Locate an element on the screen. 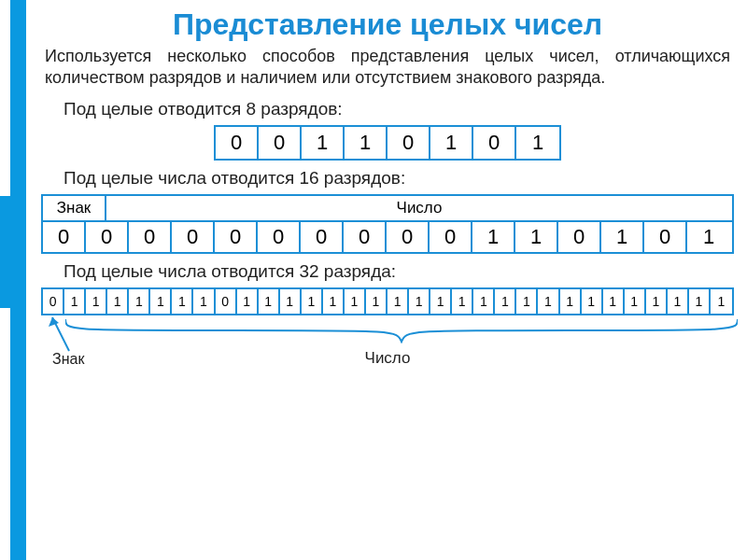  intro-paragraph: Используется несколько способов представ… is located at coordinates (388, 67).